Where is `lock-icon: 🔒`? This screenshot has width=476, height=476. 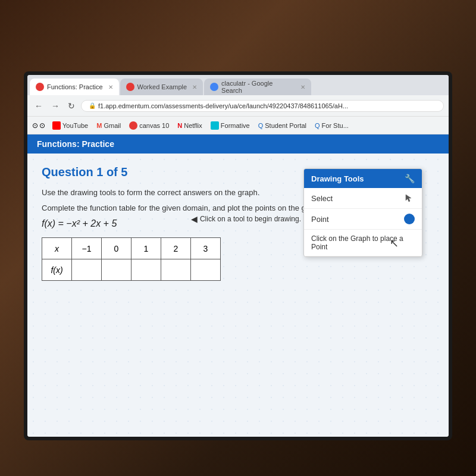
lock-icon: 🔒 is located at coordinates (92, 106).